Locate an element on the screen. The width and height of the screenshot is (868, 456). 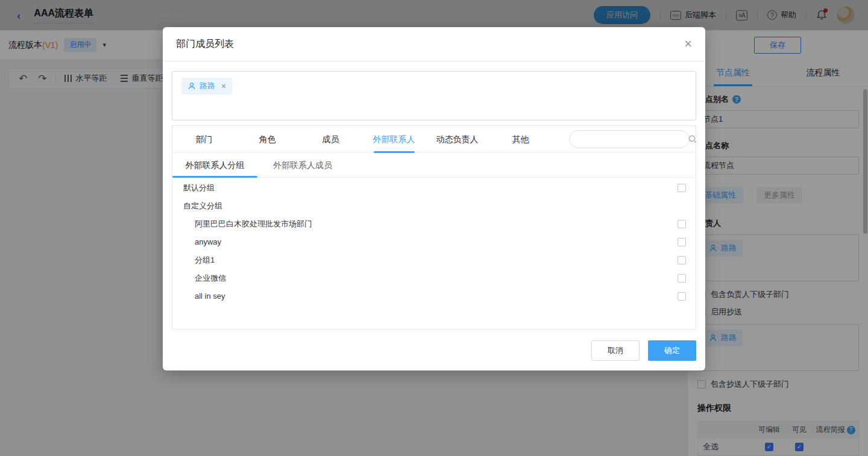
dialog-header: 部门成员列表 × is located at coordinates (434, 45).